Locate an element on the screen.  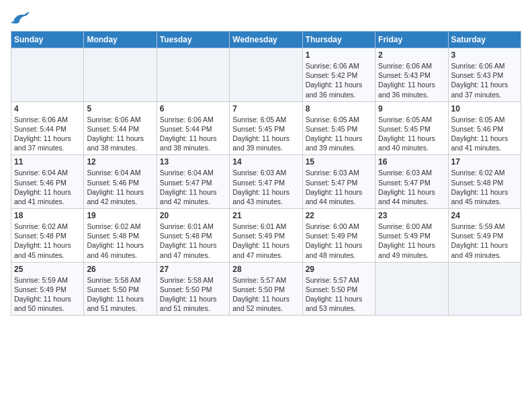
calendar-cell: 19Sunrise: 6:02 AM Sunset: 5:48 PM Dayli… is located at coordinates (120, 236).